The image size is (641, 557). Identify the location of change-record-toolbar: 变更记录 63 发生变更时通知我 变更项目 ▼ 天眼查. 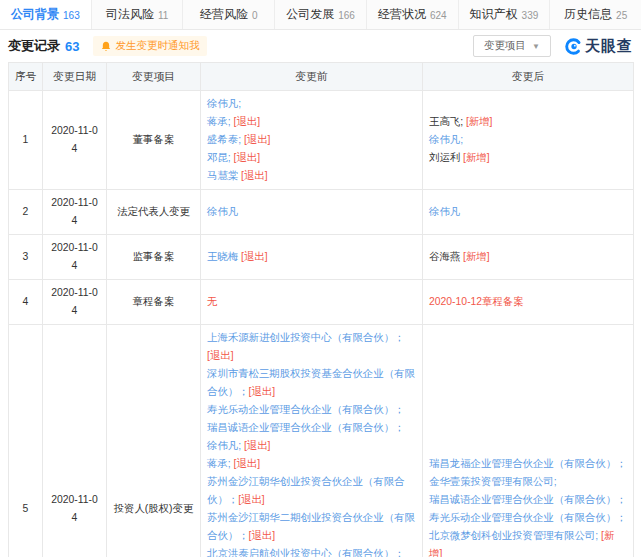
(320, 46).